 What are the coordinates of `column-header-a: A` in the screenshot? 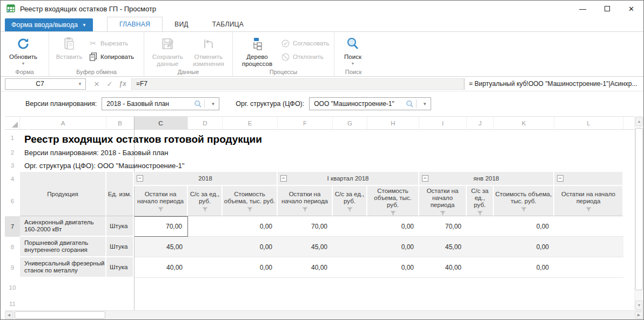 It's located at (63, 123).